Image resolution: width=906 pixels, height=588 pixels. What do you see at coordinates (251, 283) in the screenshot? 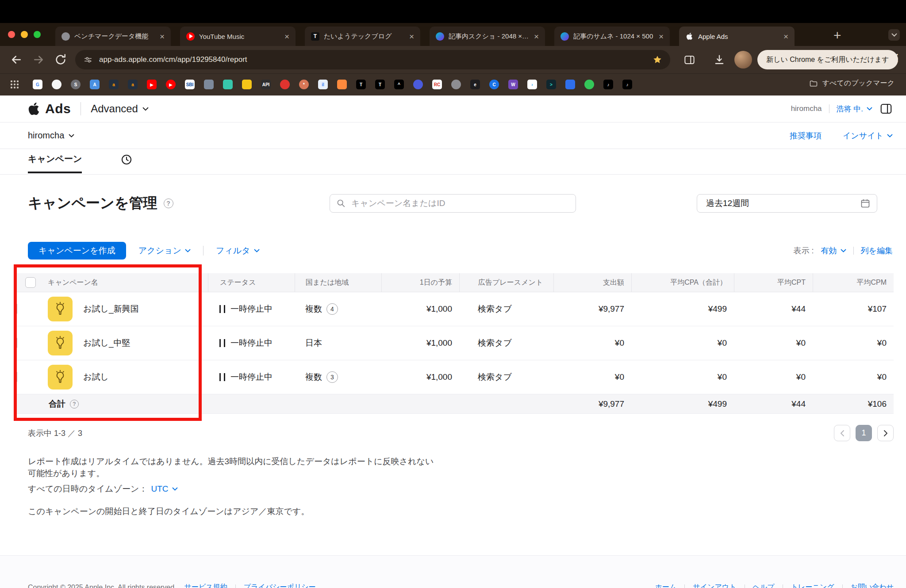
I see `col-header-status: ステータス` at bounding box center [251, 283].